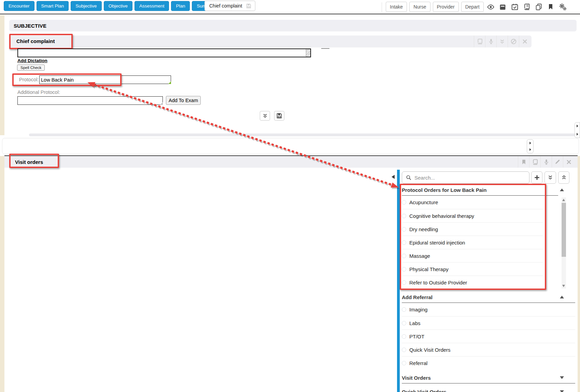 This screenshot has width=580, height=392. I want to click on expand-all-button, so click(550, 178).